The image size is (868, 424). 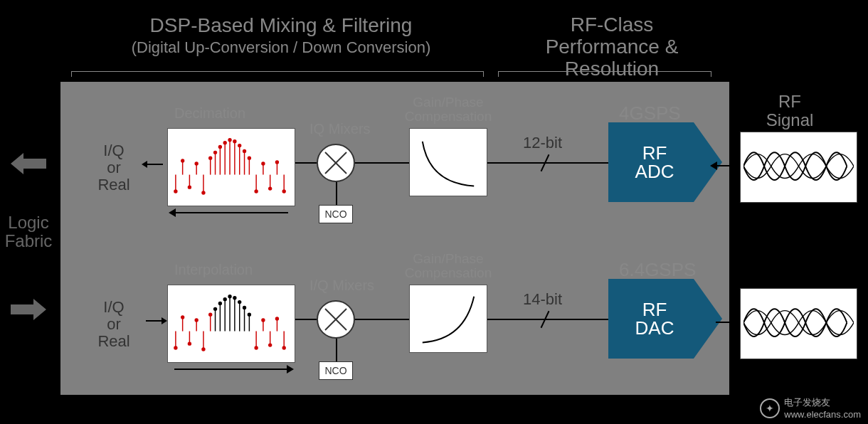 What do you see at coordinates (448, 266) in the screenshot?
I see `comp-label-bottom: Gain/Phase Compensation` at bounding box center [448, 266].